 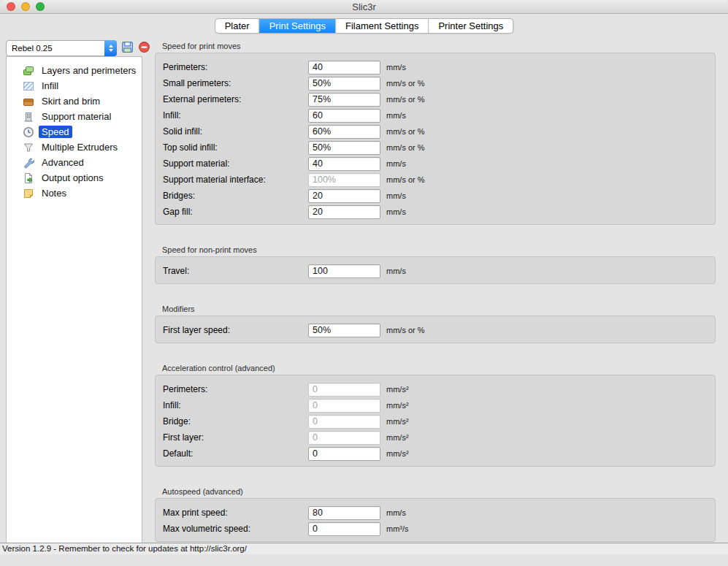 I want to click on setting-label: Travel:, so click(x=235, y=271).